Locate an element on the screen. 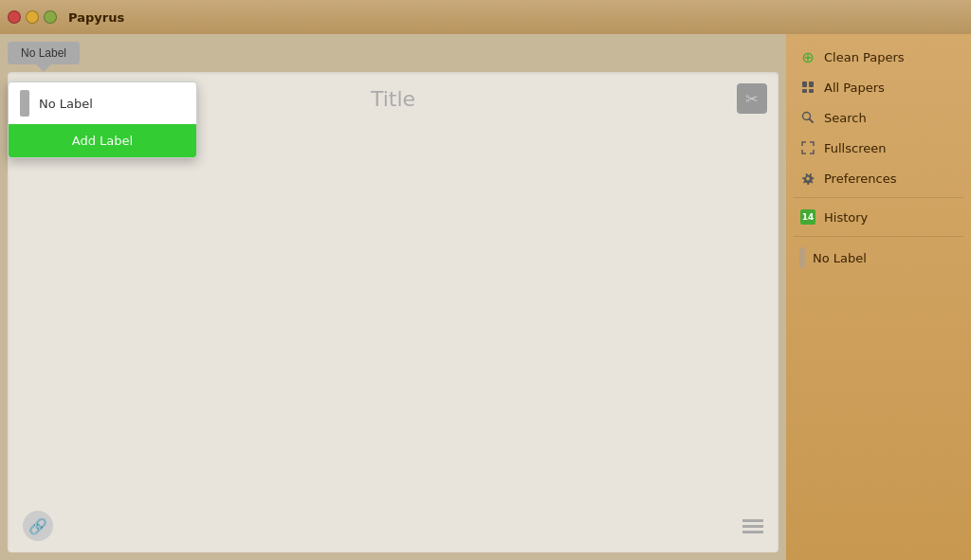  sidebar-item-fullscreen: Fullscreen is located at coordinates (878, 148).